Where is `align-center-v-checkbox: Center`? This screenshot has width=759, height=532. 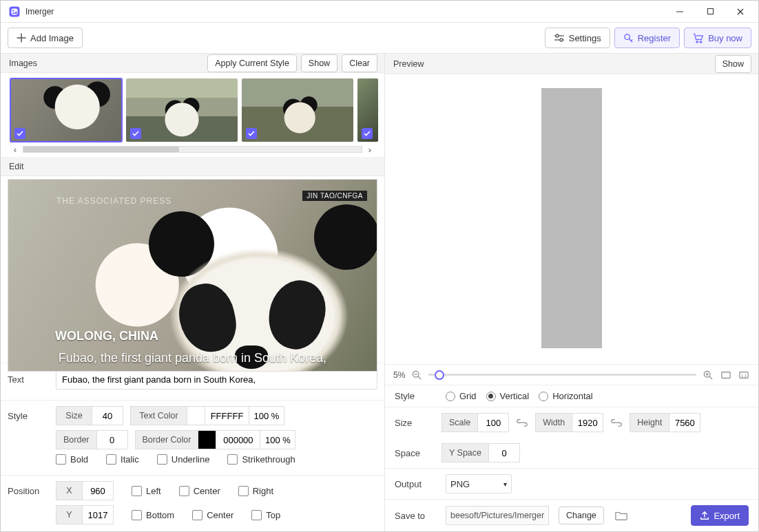 align-center-v-checkbox: Center is located at coordinates (213, 515).